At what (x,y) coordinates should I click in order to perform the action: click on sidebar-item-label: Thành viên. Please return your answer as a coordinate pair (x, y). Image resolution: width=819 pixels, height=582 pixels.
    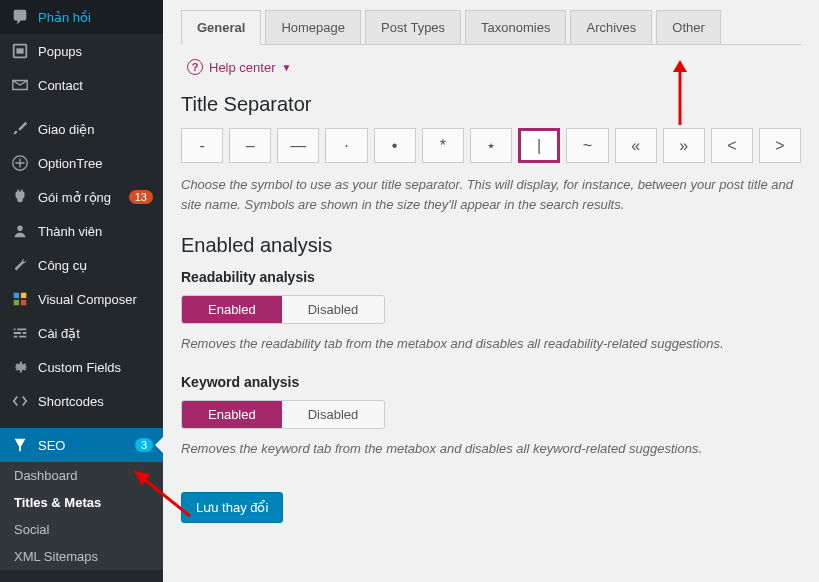
    Looking at the image, I should click on (96, 232).